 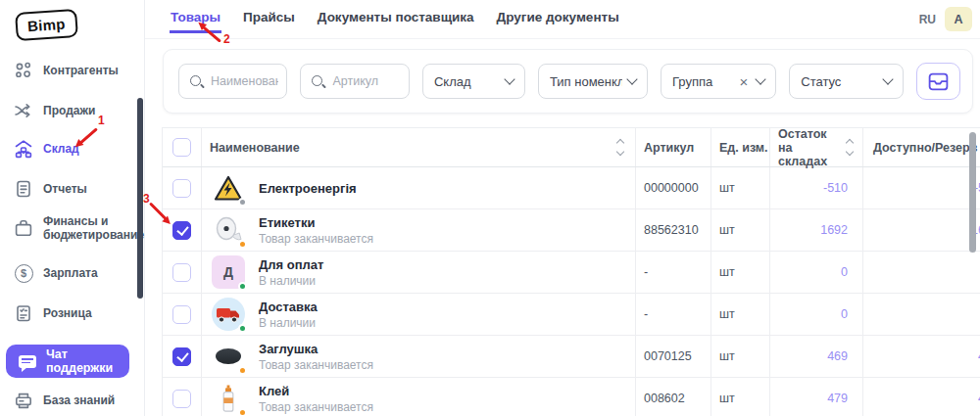 What do you see at coordinates (69, 111) in the screenshot?
I see `sidebar-item-label: Продажи` at bounding box center [69, 111].